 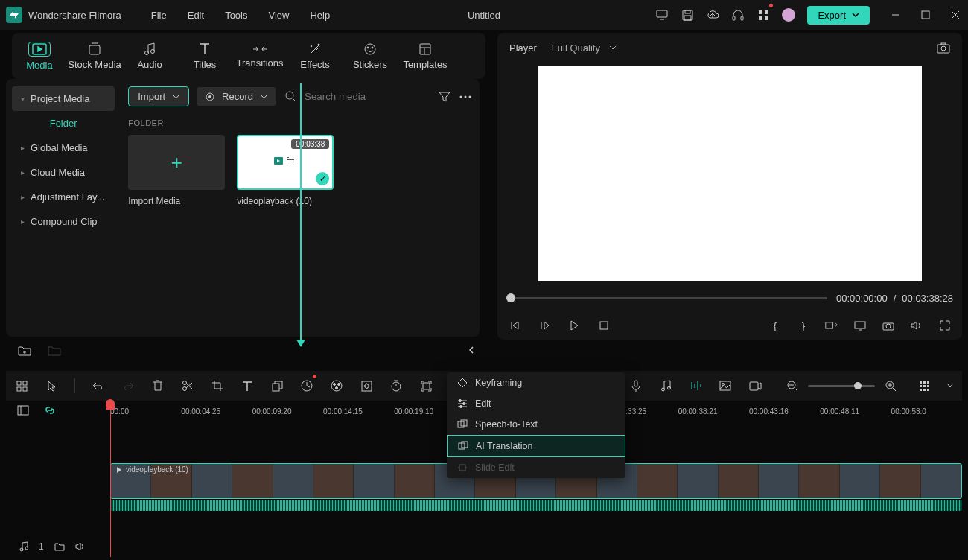 I want to click on zoom-out-icon, so click(x=792, y=386).